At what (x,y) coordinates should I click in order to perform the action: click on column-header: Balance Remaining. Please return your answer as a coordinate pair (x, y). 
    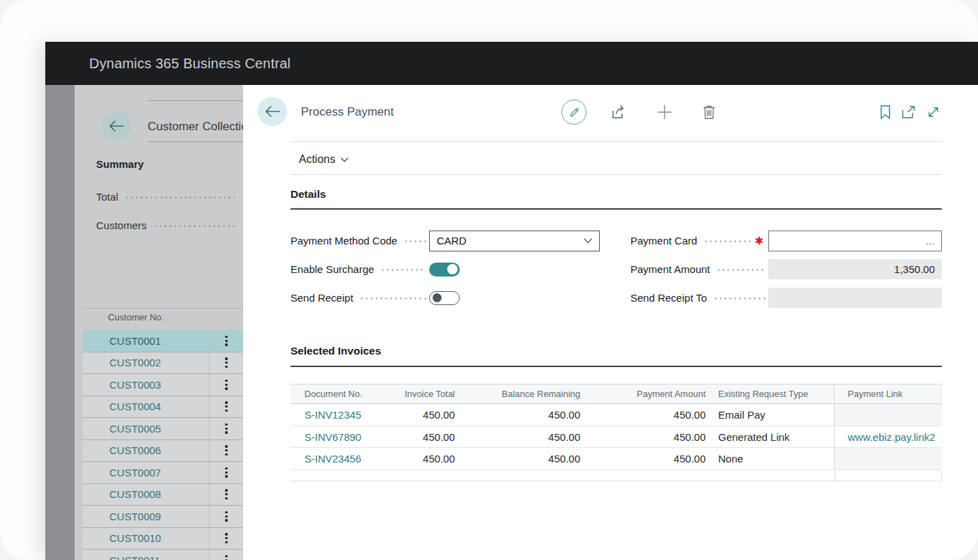
    Looking at the image, I should click on (520, 394).